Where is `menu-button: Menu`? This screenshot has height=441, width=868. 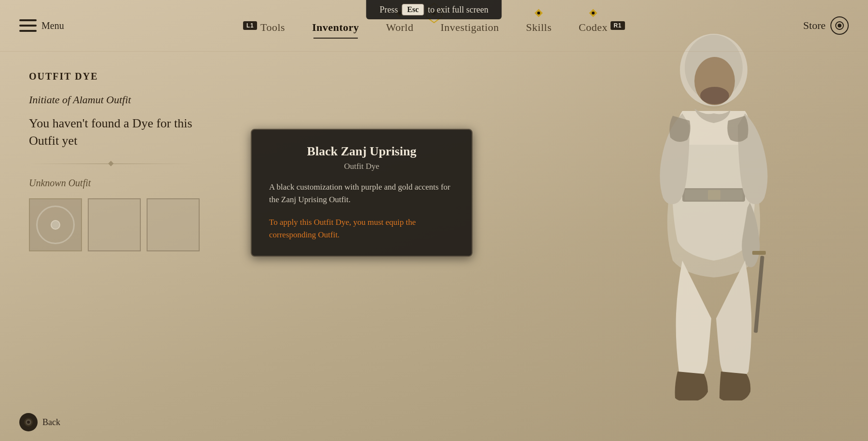
menu-button: Menu is located at coordinates (41, 26).